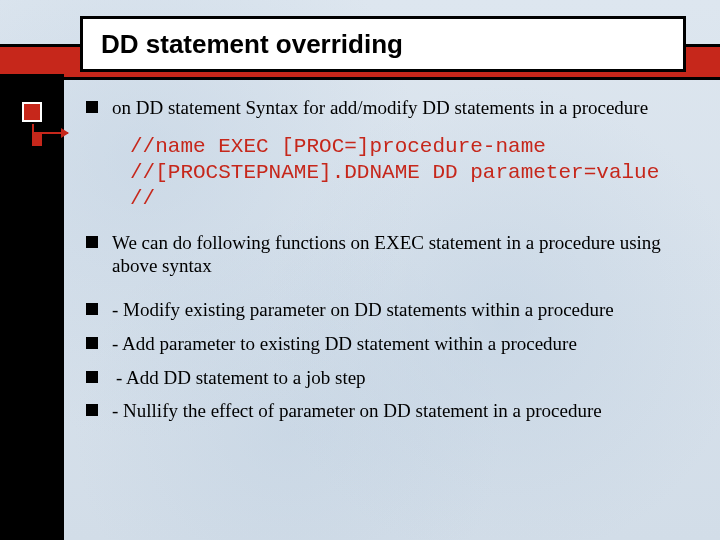  Describe the element at coordinates (389, 255) in the screenshot. I see `list-item: We can do following functions on EXEC st…` at that location.